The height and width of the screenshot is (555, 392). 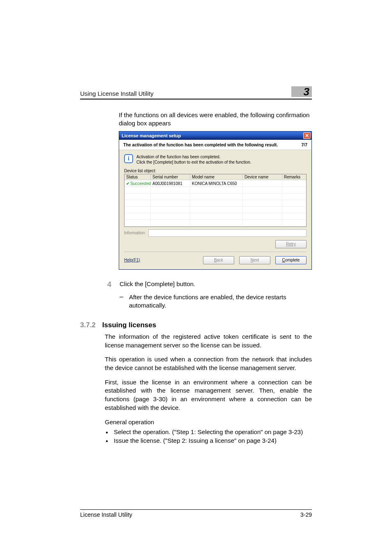 I want to click on section-p2: This operation is used when a connection…, so click(x=208, y=363).